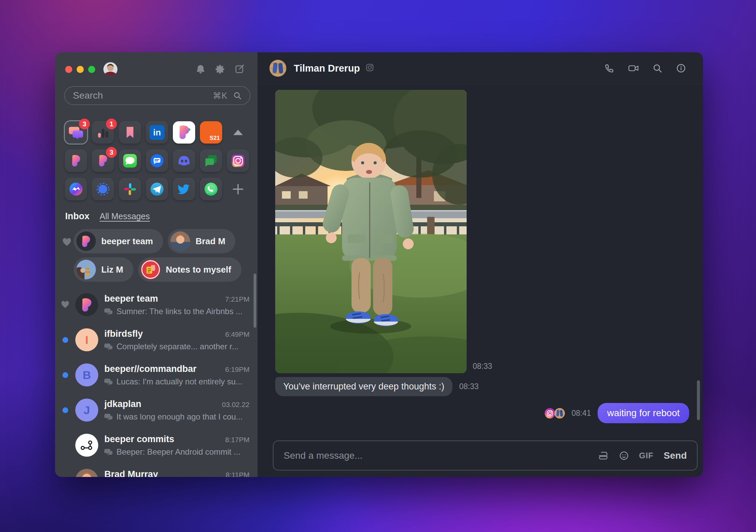  I want to click on linkedin-icon: in, so click(157, 132).